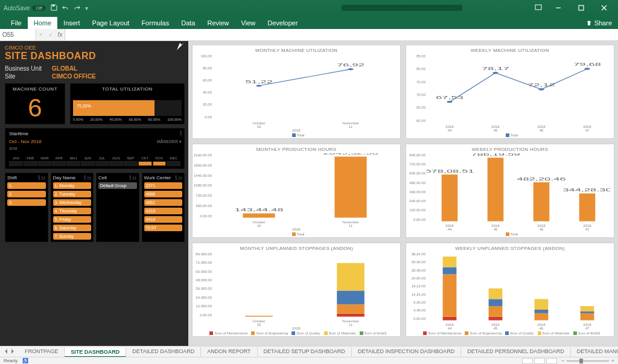 Image resolution: width=618 pixels, height=364 pixels. I want to click on slicer-item: 4080, so click(164, 194).